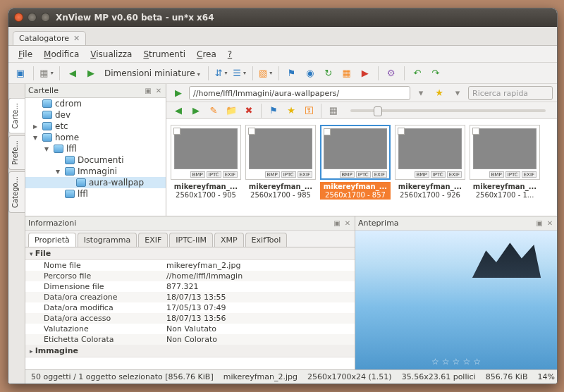 The width and height of the screenshot is (564, 392). Describe the element at coordinates (266, 240) in the screenshot. I see `info-tab-exiftool: ExifTool` at that location.